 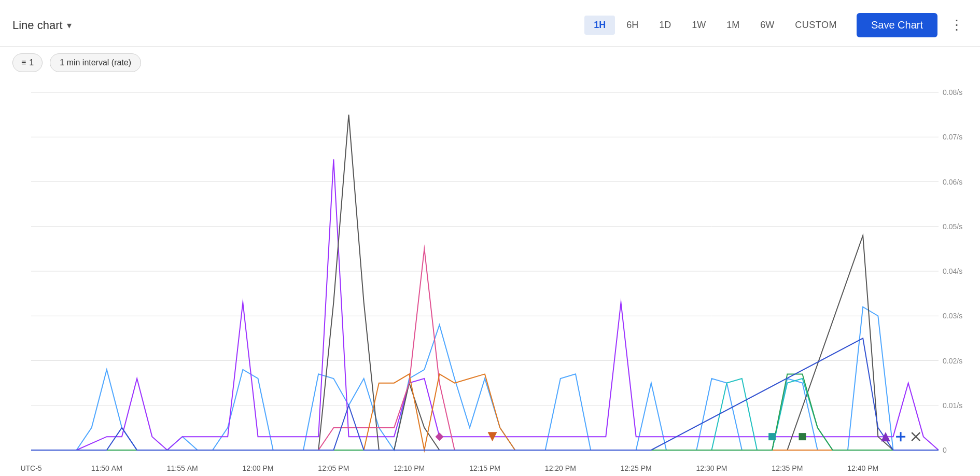 I want to click on time-btn-1h: 1H, so click(x=599, y=25).